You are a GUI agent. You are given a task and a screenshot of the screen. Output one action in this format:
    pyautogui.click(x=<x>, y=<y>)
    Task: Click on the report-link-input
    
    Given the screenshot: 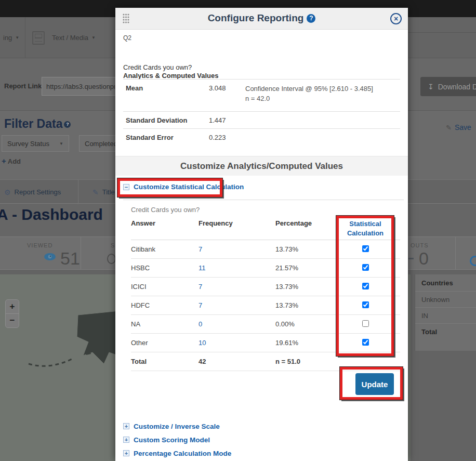 What is the action you would take?
    pyautogui.click(x=81, y=86)
    